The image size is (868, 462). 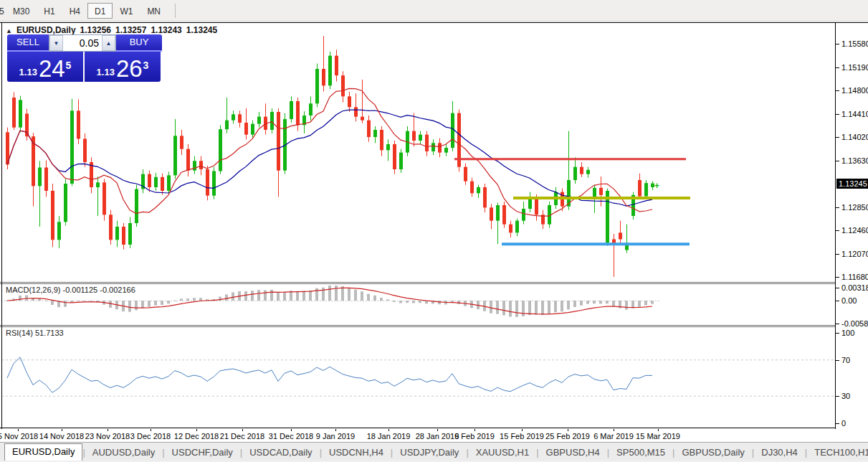 I want to click on tab-xauusd-h1: XAUUSD,H1, so click(x=502, y=453).